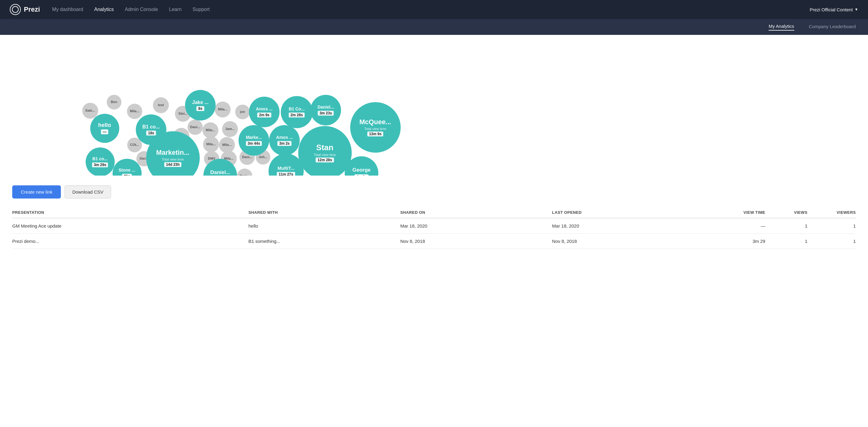 The image size is (868, 427). Describe the element at coordinates (114, 102) in the screenshot. I see `bubble-title: Ben` at that location.